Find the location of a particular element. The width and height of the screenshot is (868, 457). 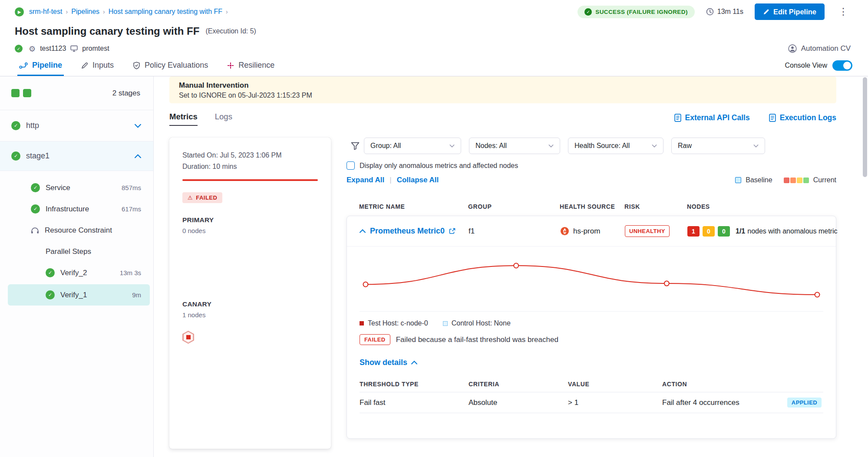

tab-pipeline: Pipeline is located at coordinates (41, 65).